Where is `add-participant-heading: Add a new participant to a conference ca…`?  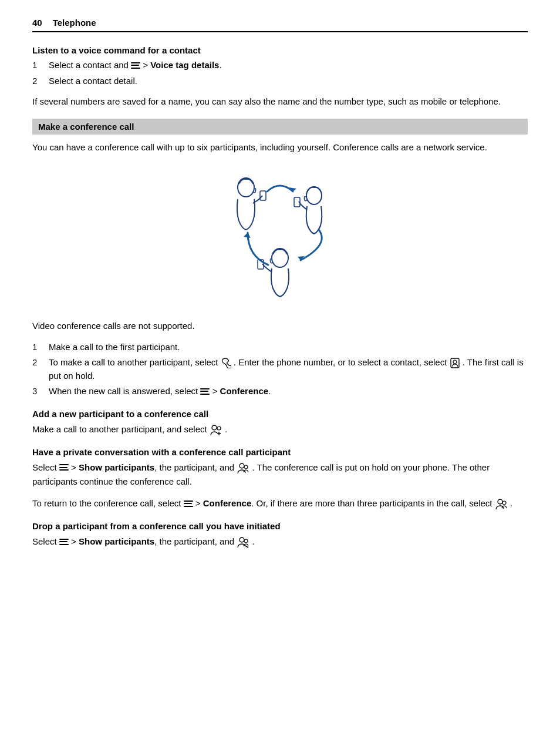
add-participant-heading: Add a new participant to a conference ca… is located at coordinates (280, 414).